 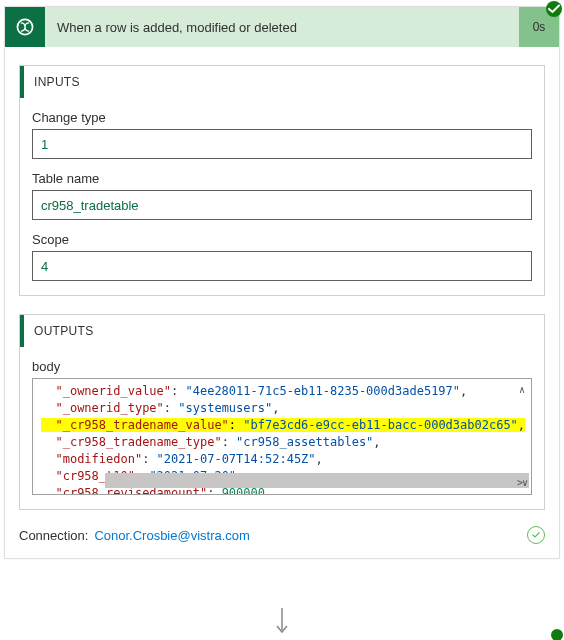 What do you see at coordinates (282, 240) in the screenshot?
I see `field-label: Scope` at bounding box center [282, 240].